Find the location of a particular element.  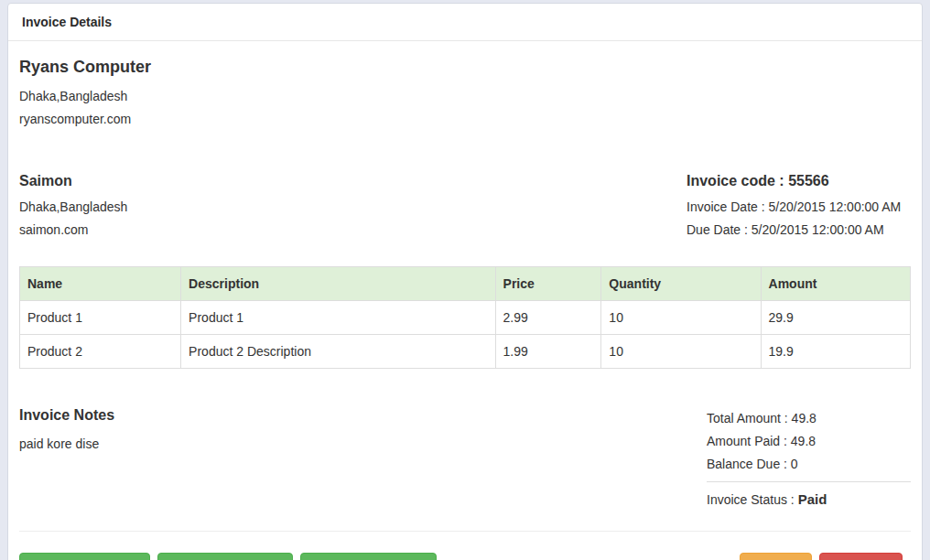

status-badge: Paid is located at coordinates (813, 500).